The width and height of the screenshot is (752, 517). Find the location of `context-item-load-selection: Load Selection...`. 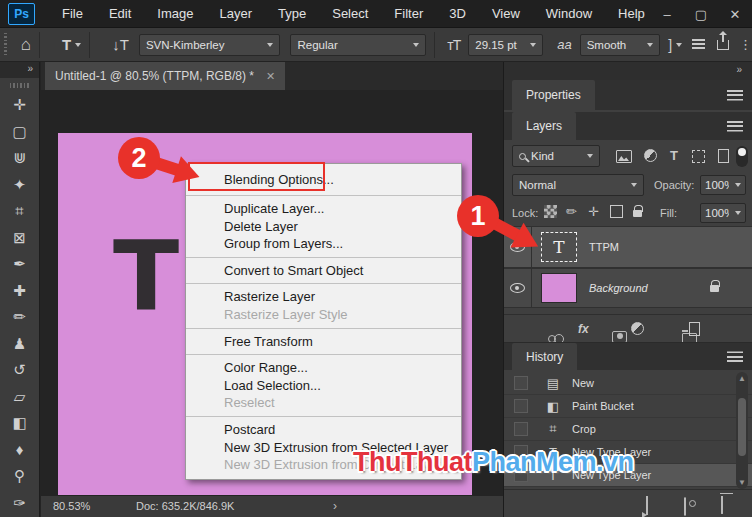

context-item-load-selection: Load Selection... is located at coordinates (324, 386).